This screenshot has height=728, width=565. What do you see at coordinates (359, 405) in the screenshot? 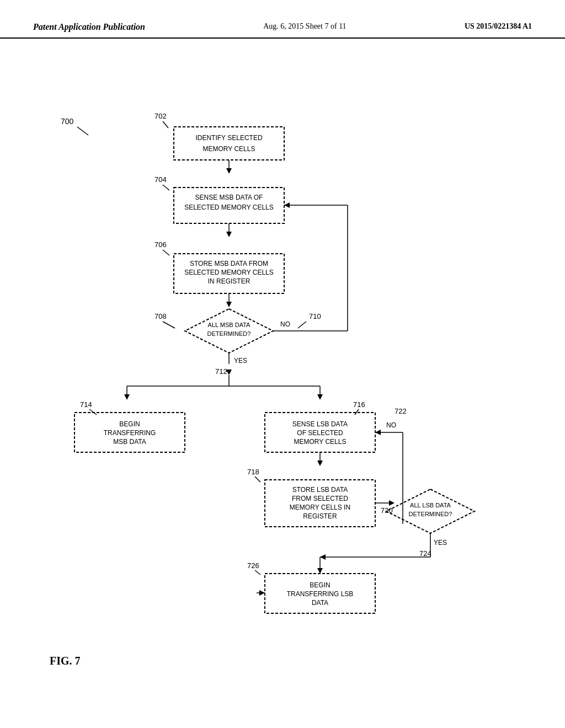
I see `label-716: 716` at bounding box center [359, 405].